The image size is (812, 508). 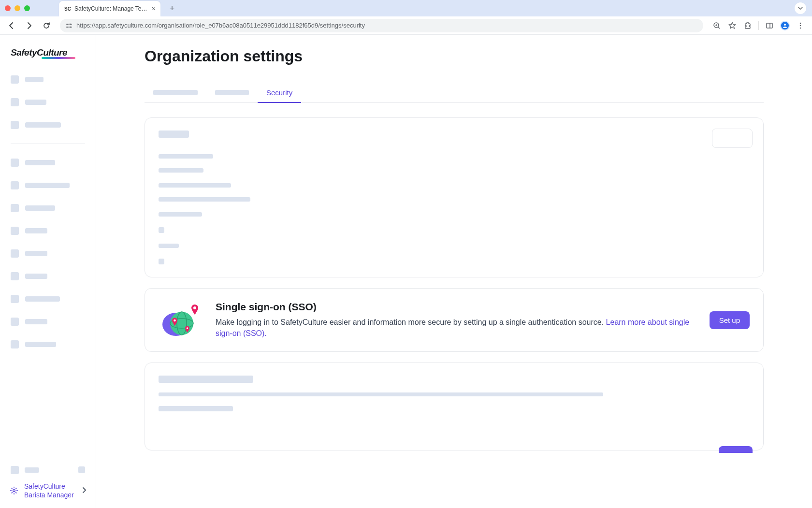 What do you see at coordinates (17, 8) in the screenshot?
I see `window-minimize-icon` at bounding box center [17, 8].